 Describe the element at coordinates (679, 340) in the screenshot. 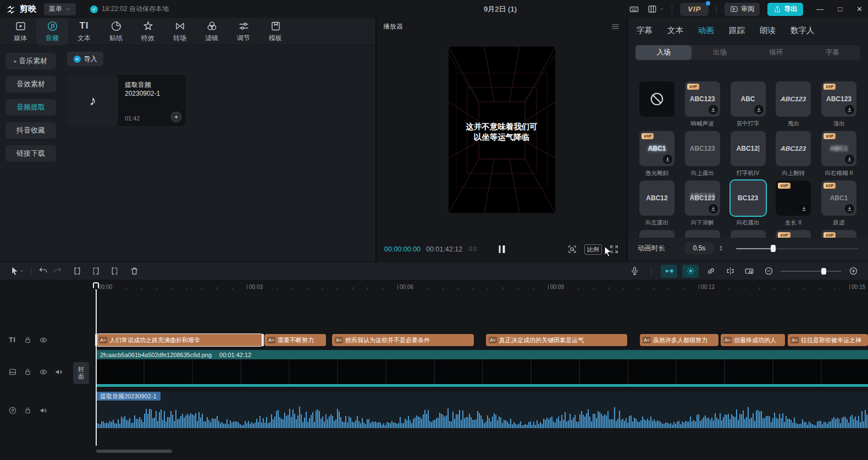

I see `text-segment: A≡虽然许多人都很努力` at that location.